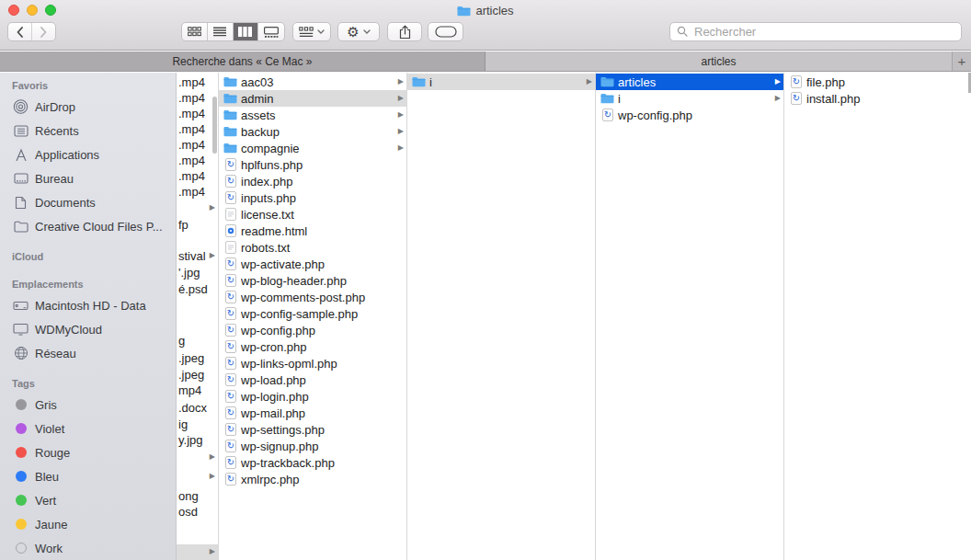 The height and width of the screenshot is (560, 971). What do you see at coordinates (197, 340) in the screenshot?
I see `file-row-partial: g` at bounding box center [197, 340].